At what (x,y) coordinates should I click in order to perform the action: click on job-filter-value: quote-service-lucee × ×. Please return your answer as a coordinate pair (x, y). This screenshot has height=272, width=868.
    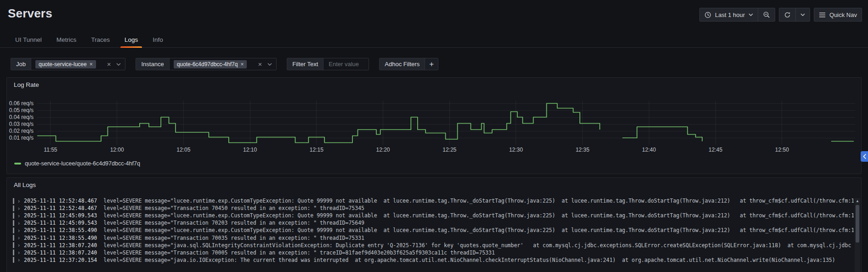
    Looking at the image, I should click on (78, 64).